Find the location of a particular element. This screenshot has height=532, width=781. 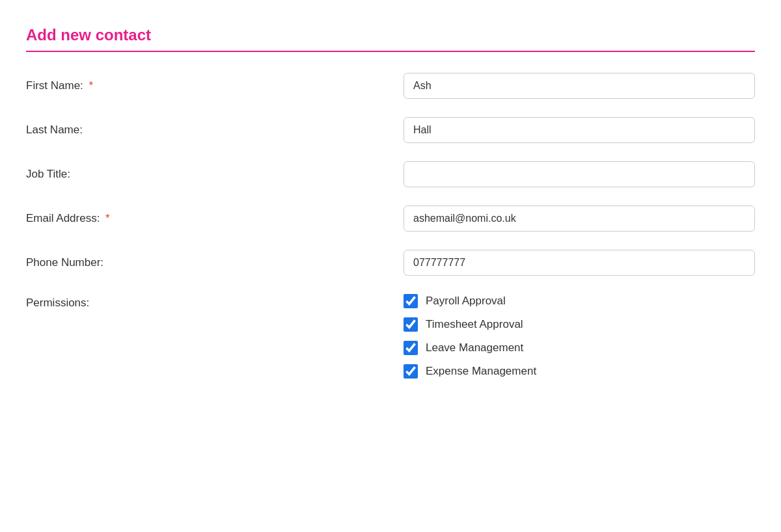

email-address-label: Email Address: * is located at coordinates (215, 215).